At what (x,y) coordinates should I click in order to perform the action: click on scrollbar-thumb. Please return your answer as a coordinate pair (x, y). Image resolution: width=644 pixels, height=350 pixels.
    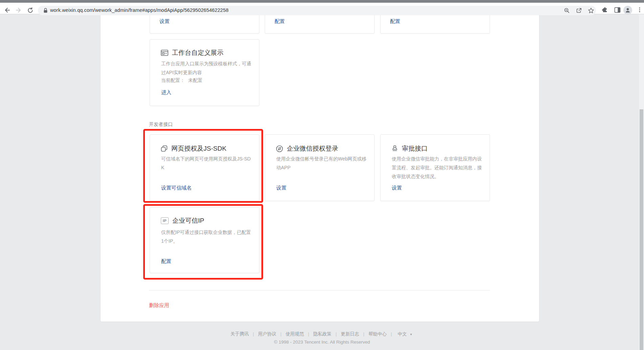
    Looking at the image, I should click on (641, 229).